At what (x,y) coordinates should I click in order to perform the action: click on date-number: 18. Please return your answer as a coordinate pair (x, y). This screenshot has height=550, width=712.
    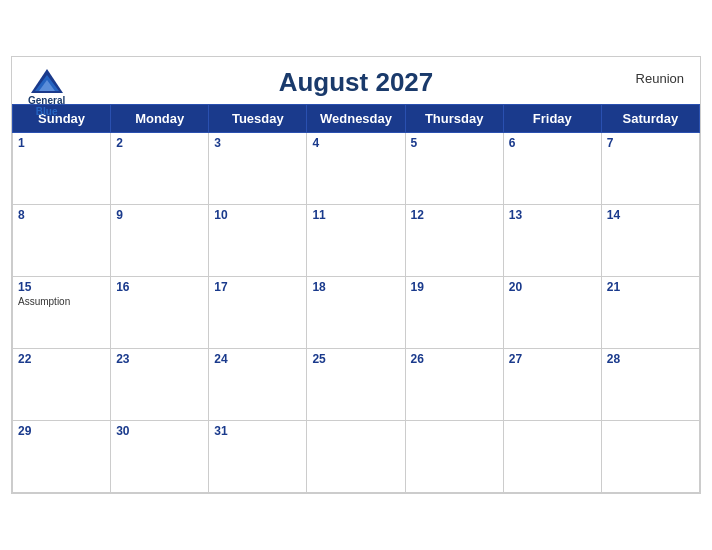
    Looking at the image, I should click on (356, 287).